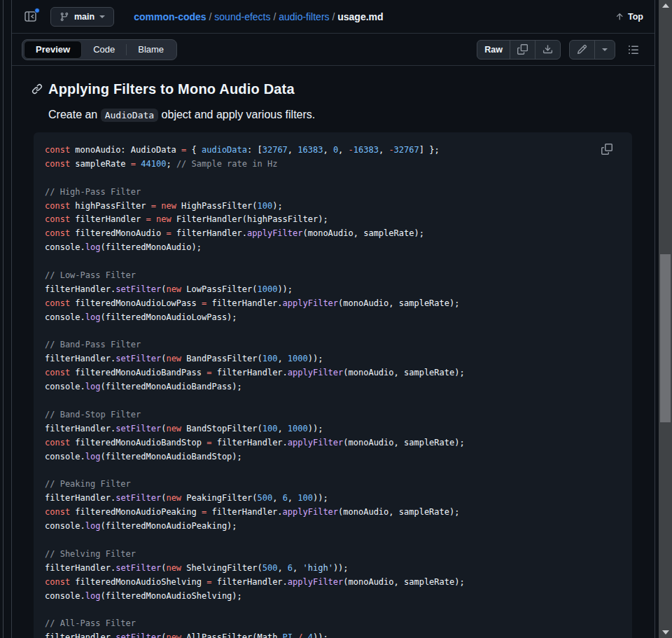  I want to click on scroll-to-top-link: Top, so click(629, 17).